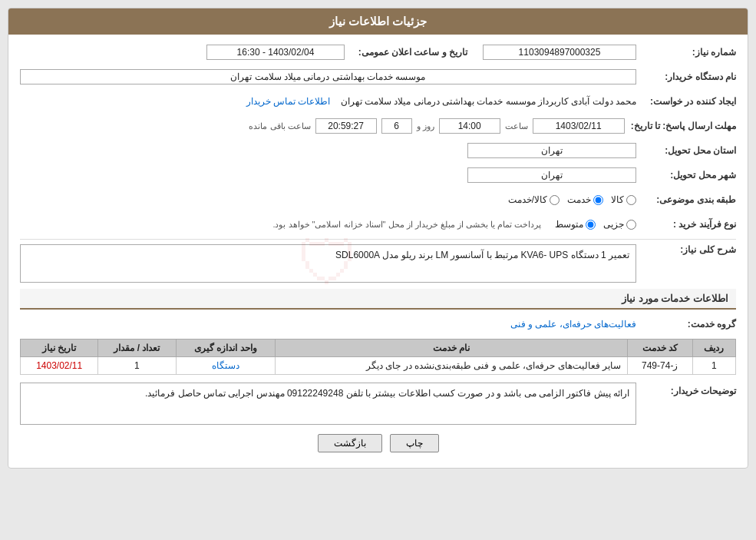 Image resolution: width=756 pixels, height=540 pixels. What do you see at coordinates (614, 224) in the screenshot?
I see `process-jozi-label: جزیی` at bounding box center [614, 224].